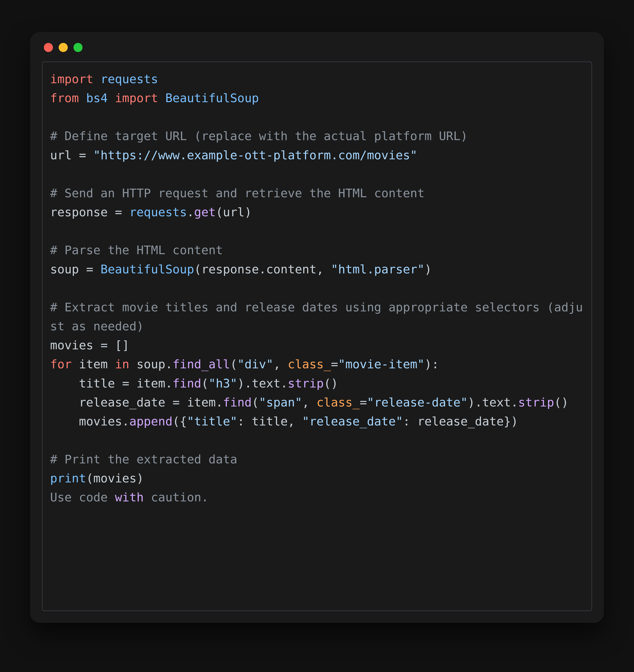  Describe the element at coordinates (259, 136) in the screenshot. I see `code-line: # Define target URL (replace with the ac…` at that location.